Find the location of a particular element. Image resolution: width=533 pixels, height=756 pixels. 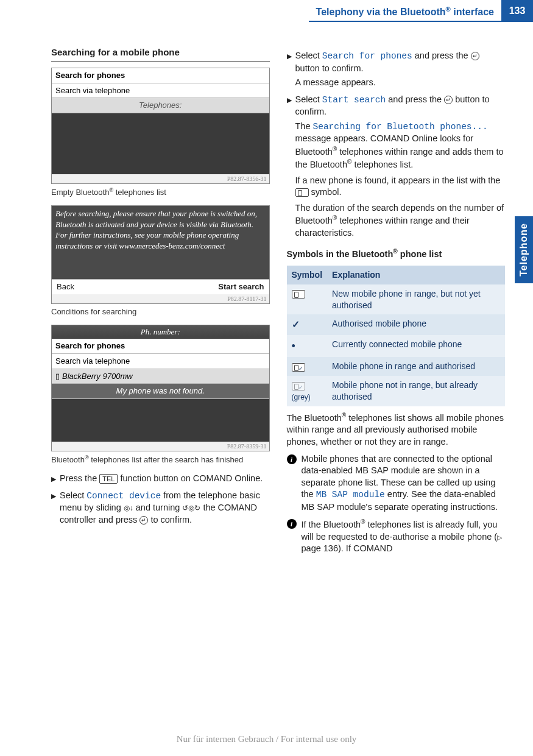

header-title-pre: Telephony via the Bluetooth is located at coordinates (381, 12).